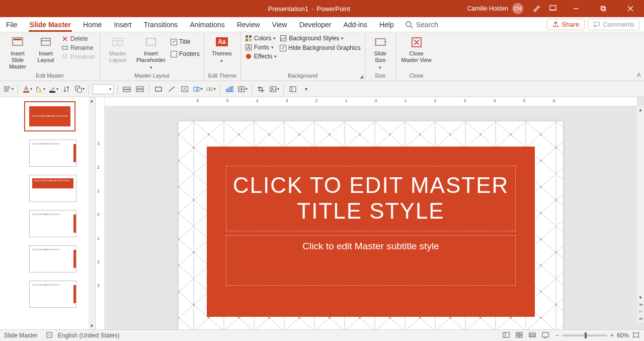 The width and height of the screenshot is (644, 341). I want to click on preserve-layout-button: Preserve, so click(78, 57).